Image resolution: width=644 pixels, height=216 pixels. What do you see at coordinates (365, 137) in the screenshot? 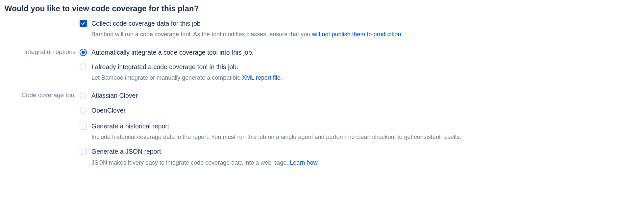
I see `historical-report-desc: Include historical coverage data in the …` at bounding box center [365, 137].